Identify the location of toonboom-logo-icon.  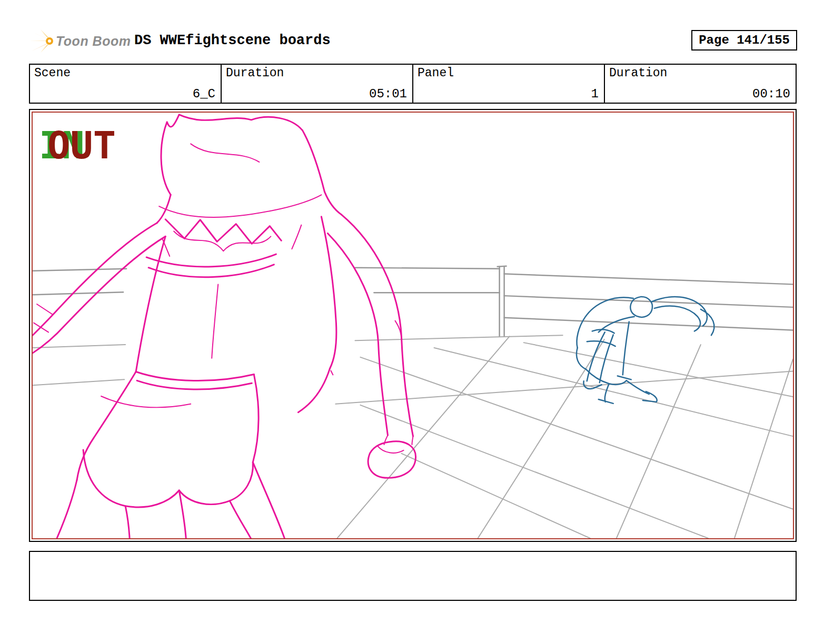
(42, 41).